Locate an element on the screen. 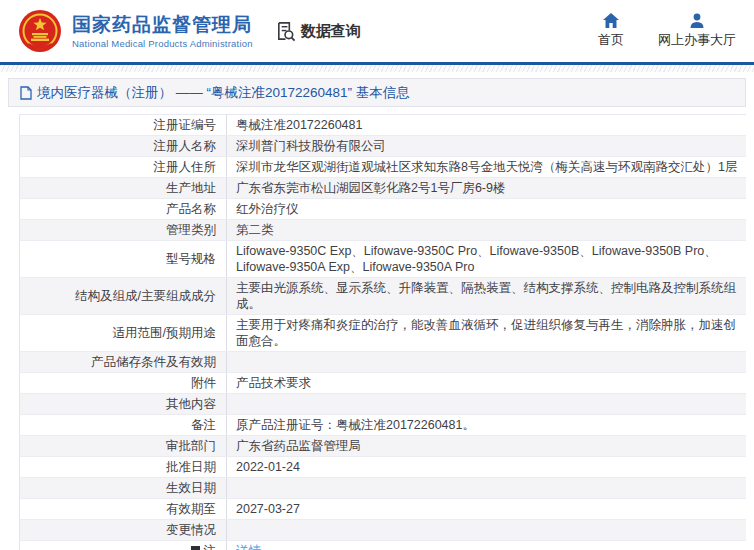 This screenshot has height=550, width=754. table-row: 管理类别 第二类 is located at coordinates (384, 230).